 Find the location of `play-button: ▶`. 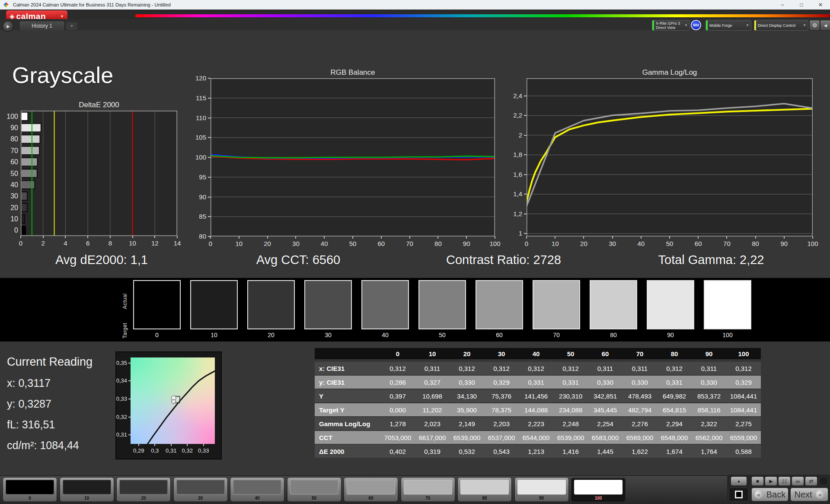

play-button: ▶ is located at coordinates (771, 481).